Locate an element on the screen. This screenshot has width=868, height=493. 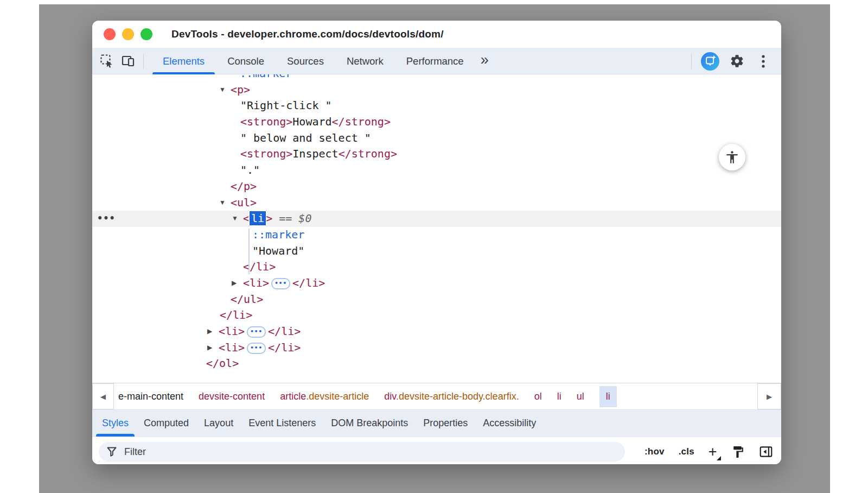
tab-elements: Elements is located at coordinates (183, 61).